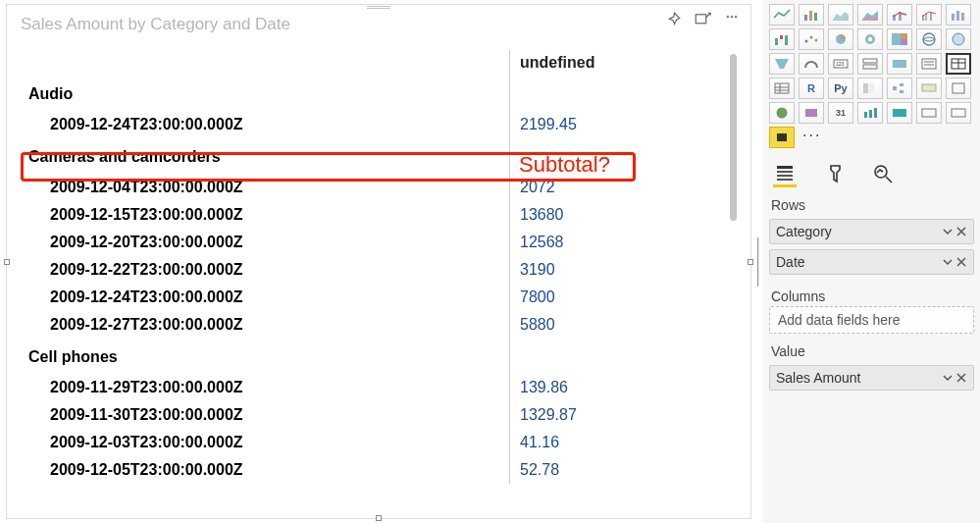 The height and width of the screenshot is (523, 980). What do you see at coordinates (958, 64) in the screenshot?
I see `viz-table` at bounding box center [958, 64].